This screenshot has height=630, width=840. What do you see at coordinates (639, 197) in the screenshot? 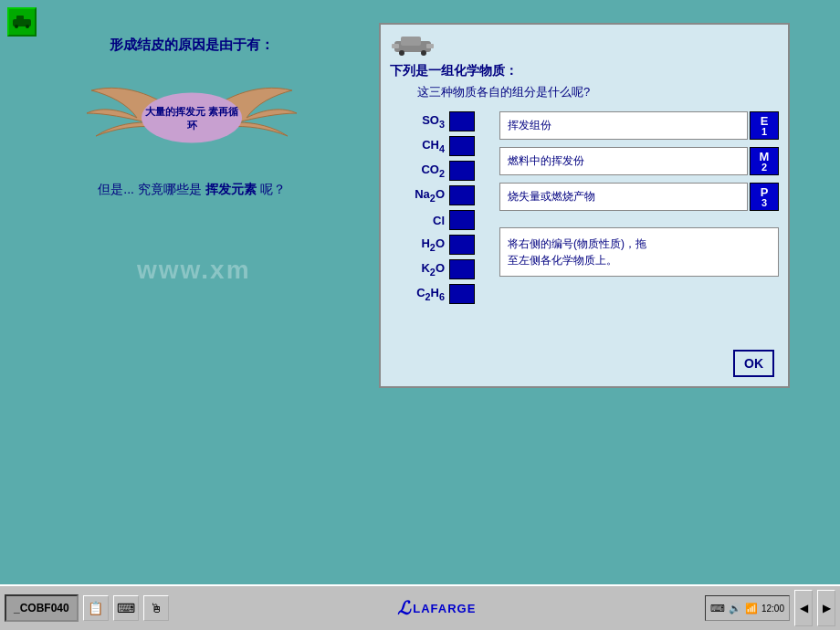
I see `category-row-p3: 烧失量或燃烧产物 P 3` at bounding box center [639, 197].